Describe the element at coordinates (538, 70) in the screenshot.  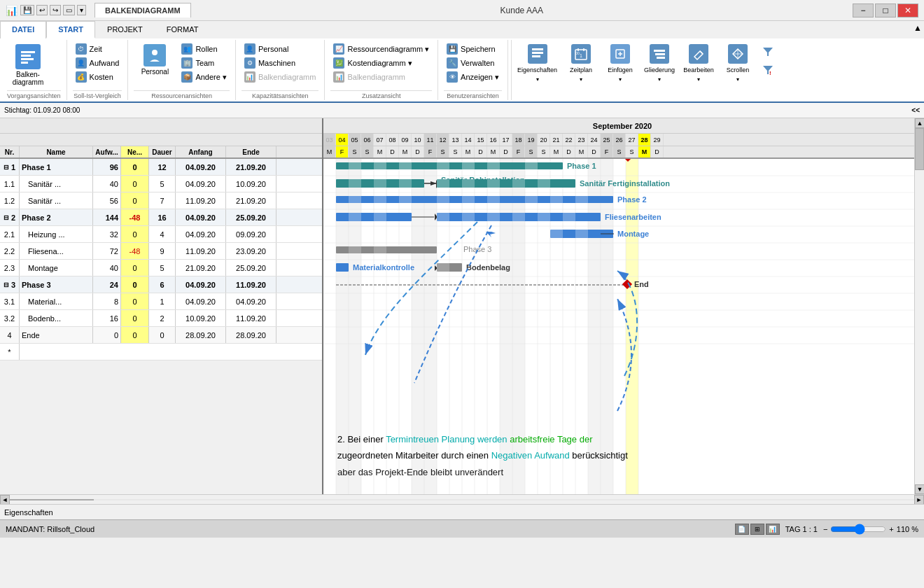
I see `eigenschaften-button: Eigenschaften ▾` at that location.